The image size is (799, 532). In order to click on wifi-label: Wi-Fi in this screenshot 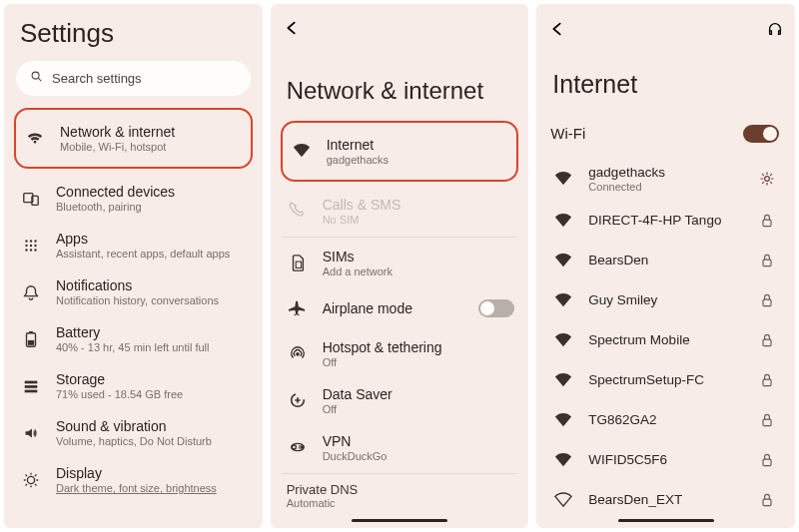, I will do `click(567, 134)`.